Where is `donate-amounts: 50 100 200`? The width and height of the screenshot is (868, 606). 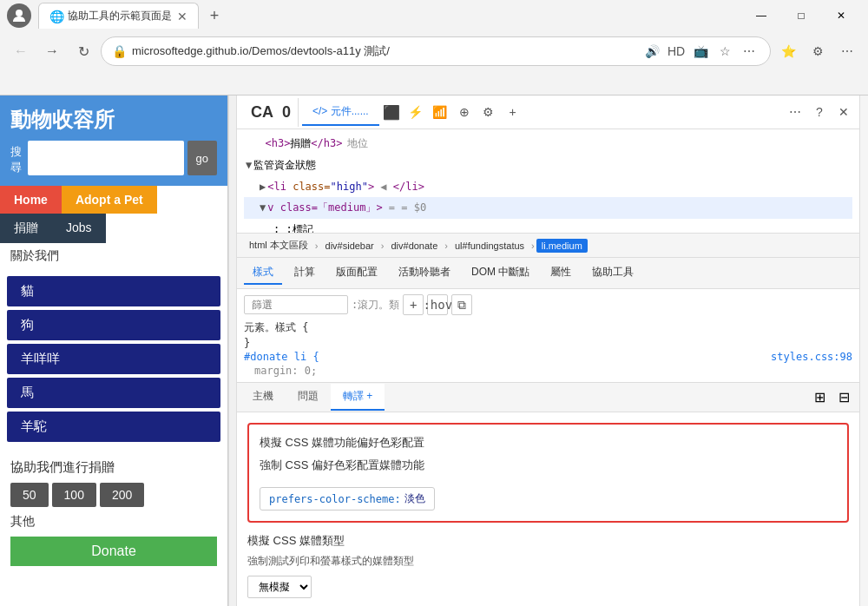 donate-amounts: 50 100 200 is located at coordinates (114, 495).